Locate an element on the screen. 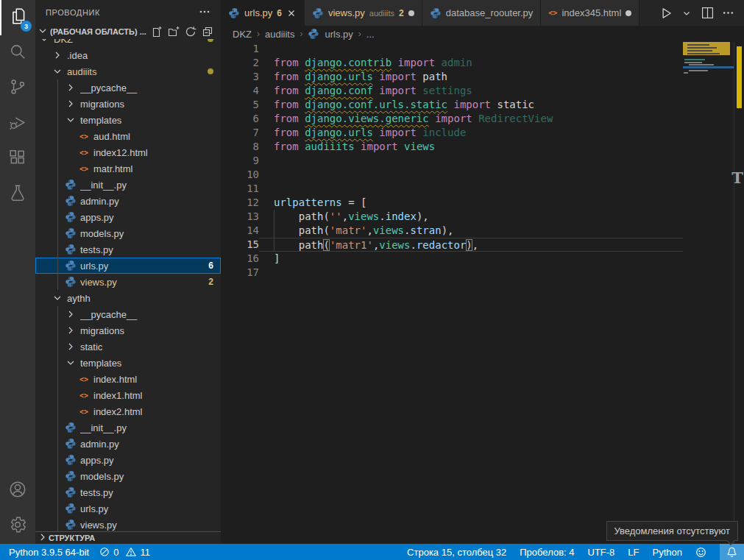 This screenshot has height=560, width=744. outline-section-header: СТРУКТУРА is located at coordinates (128, 537).